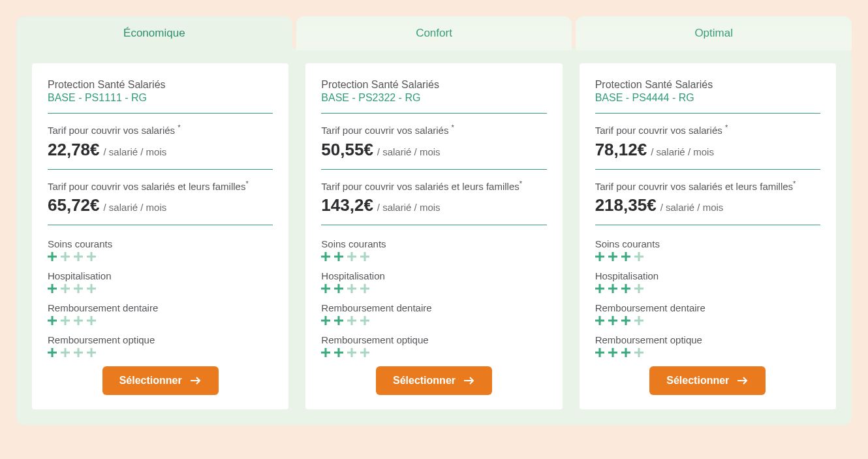  What do you see at coordinates (621, 150) in the screenshot?
I see `price-employees: 78,12€` at bounding box center [621, 150].